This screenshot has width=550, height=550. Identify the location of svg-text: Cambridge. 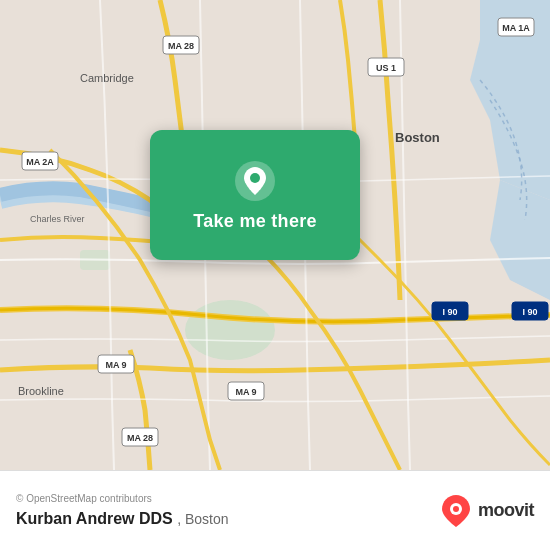
(107, 78).